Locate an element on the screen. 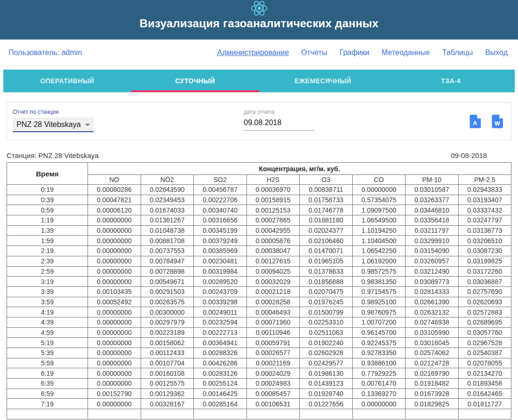  value-cell: 0.00129362 is located at coordinates (167, 394).